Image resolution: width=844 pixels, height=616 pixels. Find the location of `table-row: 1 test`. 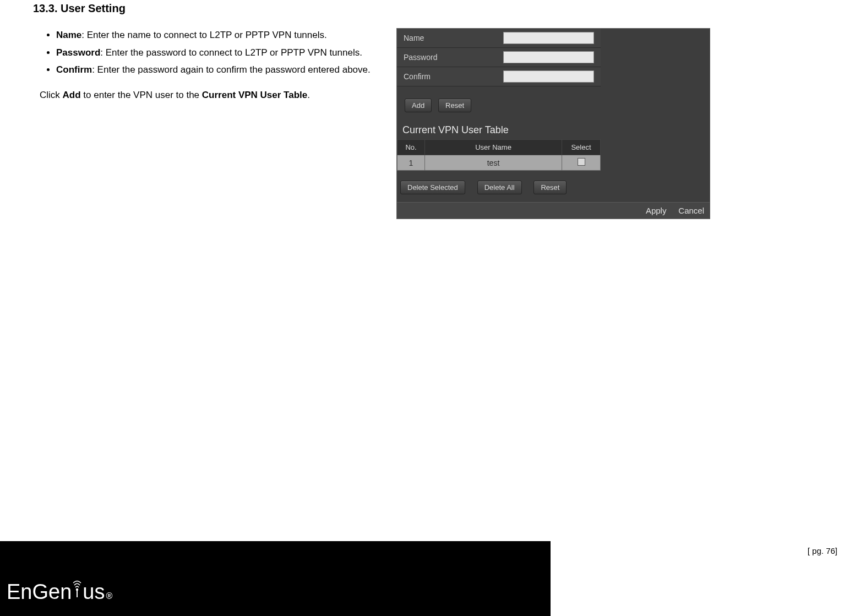

table-row: 1 test is located at coordinates (499, 163).